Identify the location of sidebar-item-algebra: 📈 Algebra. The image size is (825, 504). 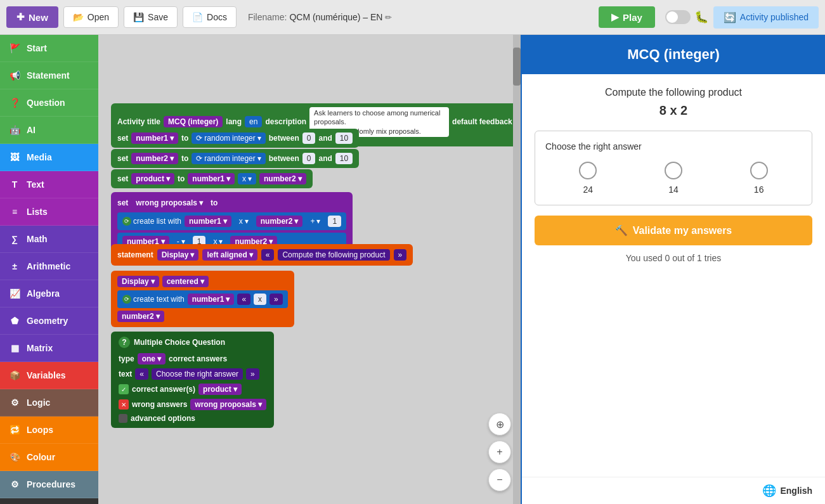
(49, 294).